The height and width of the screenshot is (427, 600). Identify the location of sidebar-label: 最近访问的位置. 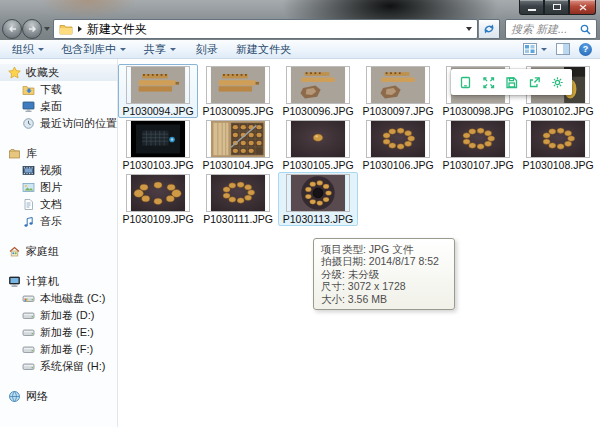
(78, 124).